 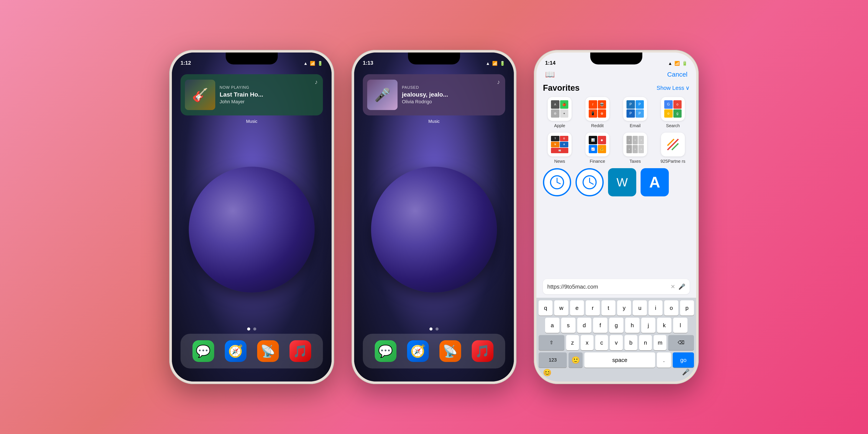 What do you see at coordinates (648, 326) in the screenshot?
I see `kb-j: j` at bounding box center [648, 326].